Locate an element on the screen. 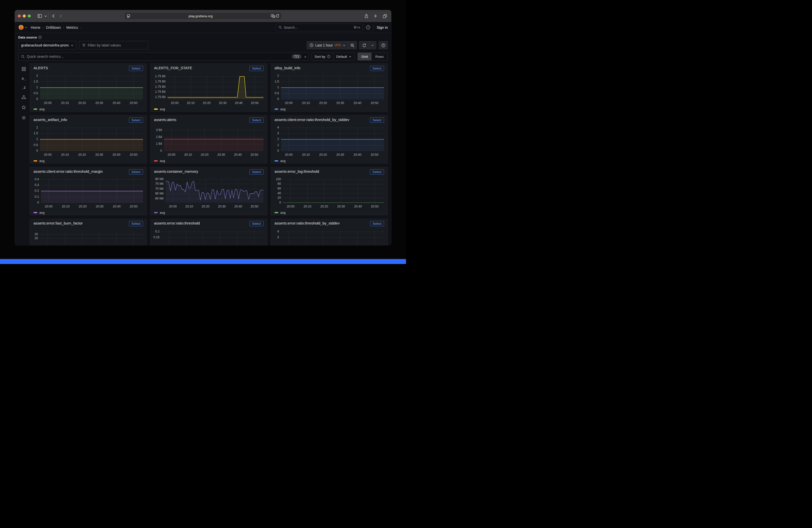 The image size is (812, 528). sort-az-icon: A_ is located at coordinates (24, 78).